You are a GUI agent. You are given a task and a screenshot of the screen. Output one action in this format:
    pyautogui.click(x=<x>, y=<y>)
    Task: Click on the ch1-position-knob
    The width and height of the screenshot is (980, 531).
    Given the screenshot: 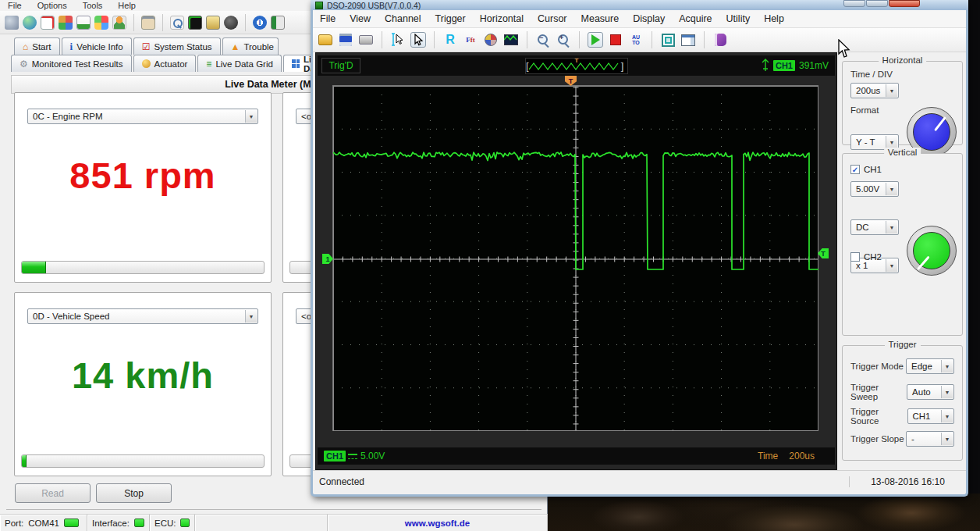 What is the action you would take?
    pyautogui.click(x=932, y=251)
    